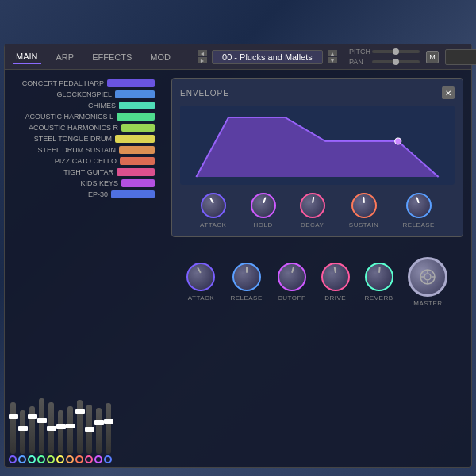  I want to click on instrument-pizzicato-cello: PIZZICATO CELLO, so click(82, 161).